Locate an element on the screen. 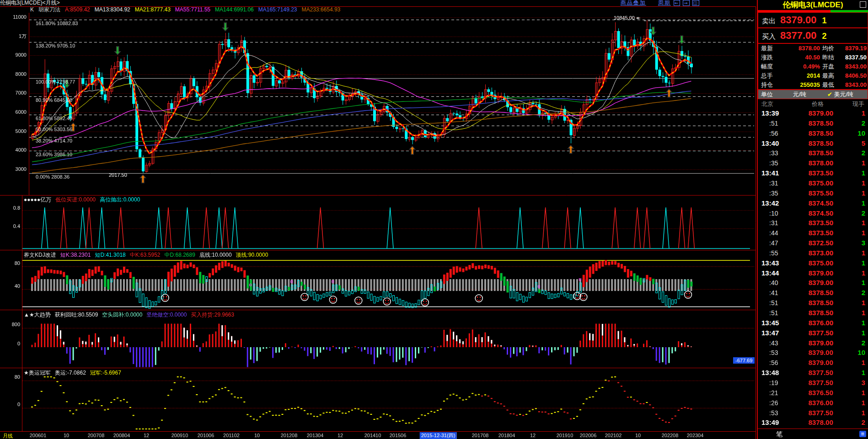 Image resolution: width=868 pixels, height=439 pixels. window-restore-icon is located at coordinates (863, 5).